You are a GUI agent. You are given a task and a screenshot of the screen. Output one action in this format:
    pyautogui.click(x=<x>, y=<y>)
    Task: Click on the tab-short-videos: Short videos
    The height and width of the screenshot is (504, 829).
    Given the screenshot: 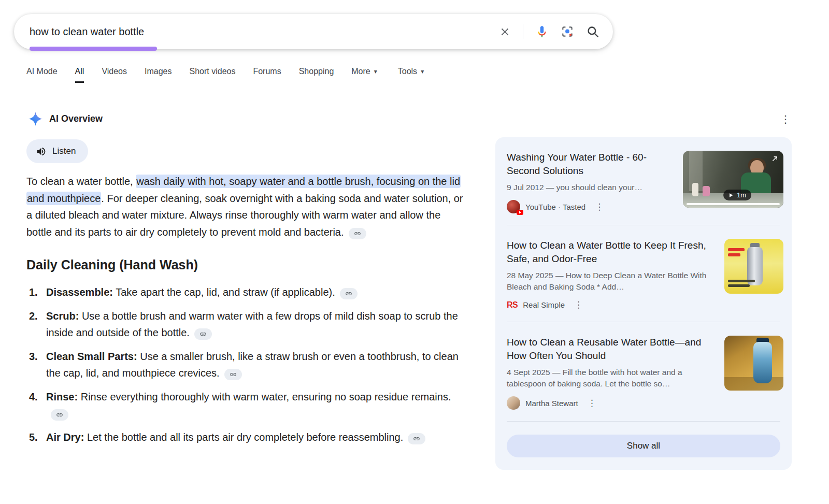 What is the action you would take?
    pyautogui.click(x=212, y=75)
    